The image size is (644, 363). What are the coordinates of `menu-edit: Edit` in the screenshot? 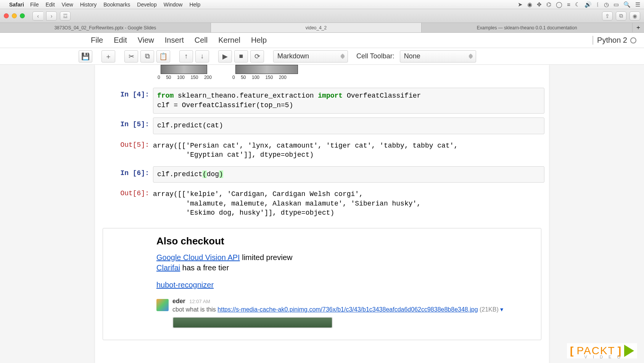 It's located at (50, 5).